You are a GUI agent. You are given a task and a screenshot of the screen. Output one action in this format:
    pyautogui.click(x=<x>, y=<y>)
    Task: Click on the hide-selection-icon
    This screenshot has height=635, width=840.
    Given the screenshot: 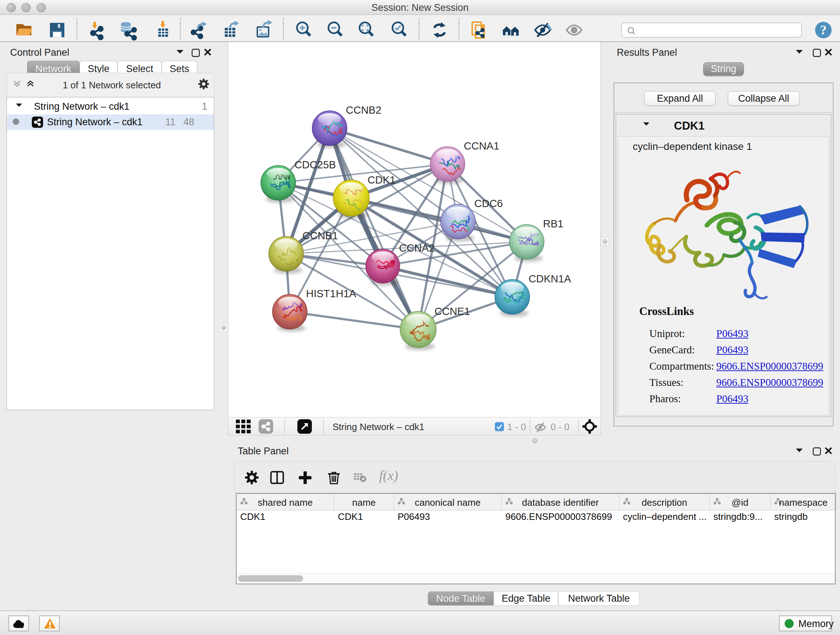 What is the action you would take?
    pyautogui.click(x=543, y=30)
    